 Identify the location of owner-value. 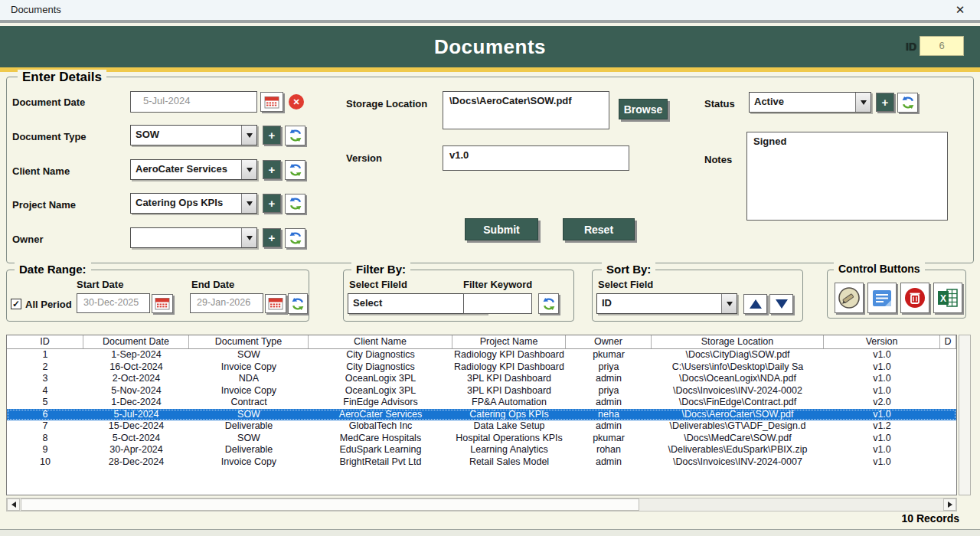
(186, 237).